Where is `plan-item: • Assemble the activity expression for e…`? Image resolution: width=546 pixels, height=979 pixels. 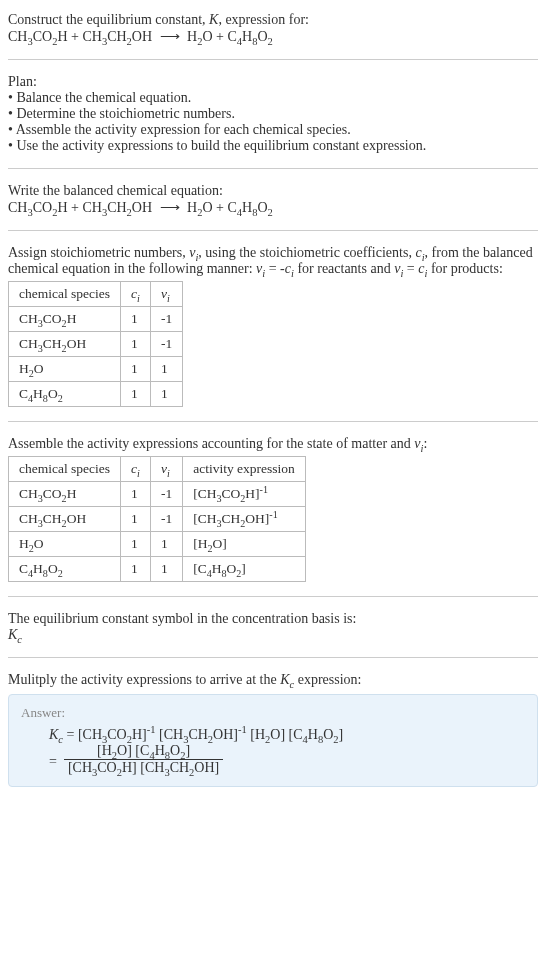
plan-item: • Assemble the activity expression for e… is located at coordinates (273, 130).